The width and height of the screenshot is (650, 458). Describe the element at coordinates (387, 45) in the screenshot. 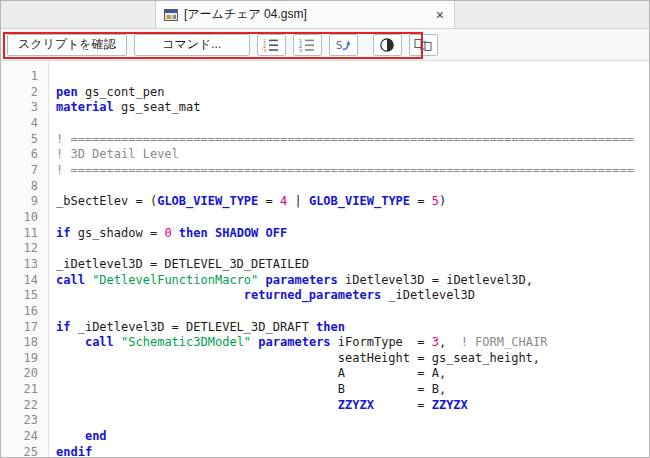

I see `contrast-icon` at that location.